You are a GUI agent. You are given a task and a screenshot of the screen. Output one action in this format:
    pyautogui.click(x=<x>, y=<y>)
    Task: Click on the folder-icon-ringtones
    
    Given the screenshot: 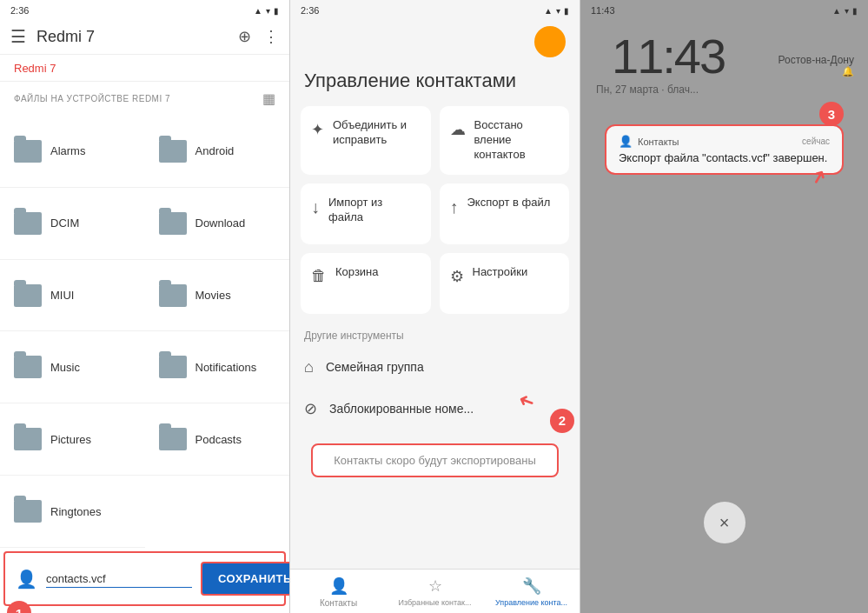 What is the action you would take?
    pyautogui.click(x=28, y=511)
    